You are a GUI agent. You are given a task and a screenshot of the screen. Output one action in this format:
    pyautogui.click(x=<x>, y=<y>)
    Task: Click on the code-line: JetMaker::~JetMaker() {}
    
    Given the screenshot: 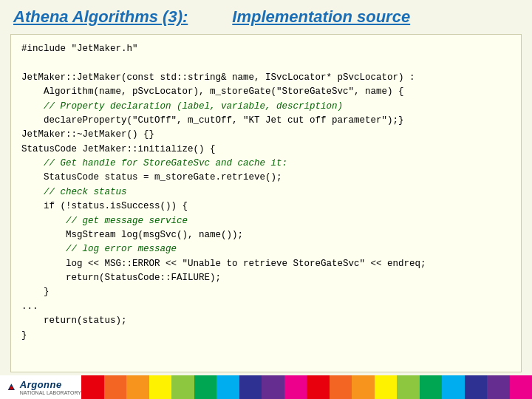 What is the action you would take?
    pyautogui.click(x=88, y=134)
    